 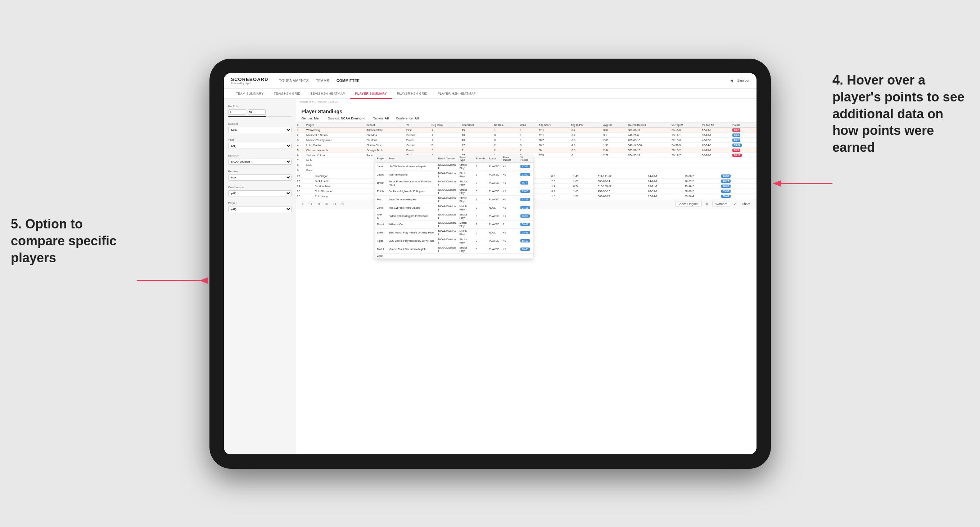 I want to click on table-row: 1Wenyi DingArizona StateFirst1151167.1-3…, so click(x=527, y=130).